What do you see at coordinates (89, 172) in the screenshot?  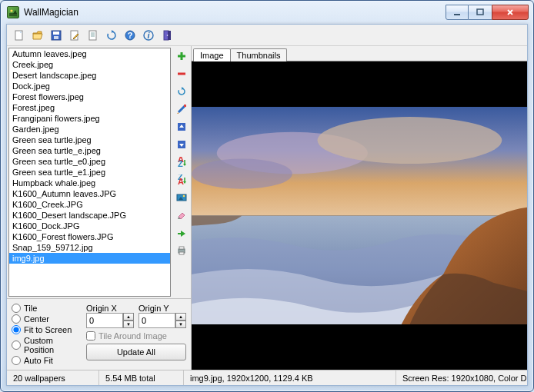 I see `file-item: Green sea turtle_e1.jpeg` at bounding box center [89, 172].